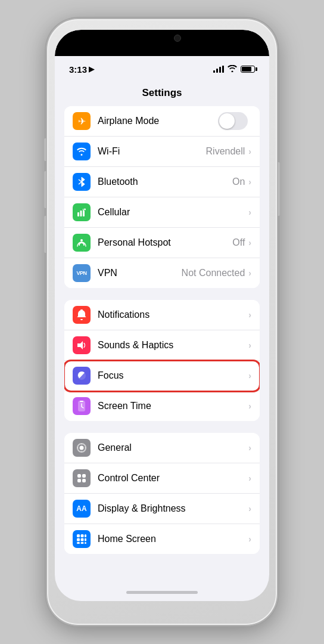  Describe the element at coordinates (279, 189) in the screenshot. I see `power-button` at that location.